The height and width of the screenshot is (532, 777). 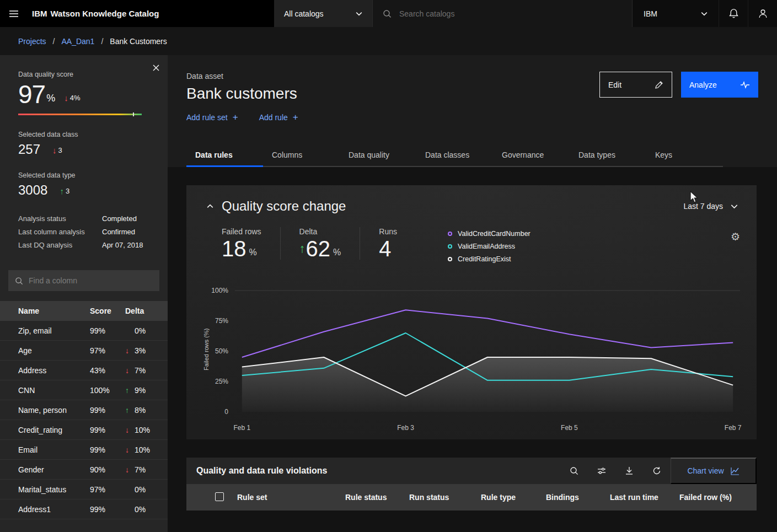 What do you see at coordinates (711, 206) in the screenshot?
I see `time-range-dropdown: Last 7 days` at bounding box center [711, 206].